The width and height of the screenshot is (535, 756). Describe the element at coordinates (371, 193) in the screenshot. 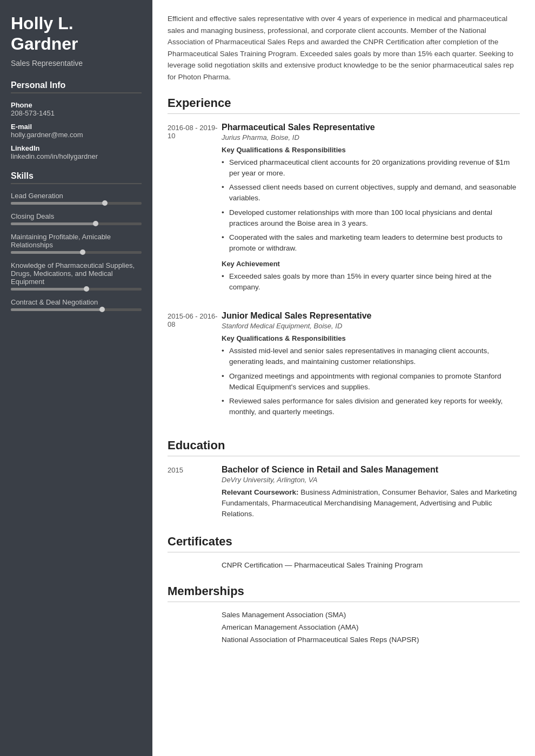

I see `list-item: Assessed client needs based on current o…` at that location.